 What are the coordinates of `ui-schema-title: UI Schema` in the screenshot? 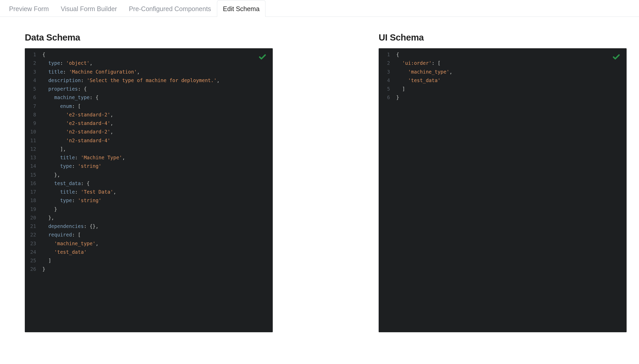 It's located at (503, 37).